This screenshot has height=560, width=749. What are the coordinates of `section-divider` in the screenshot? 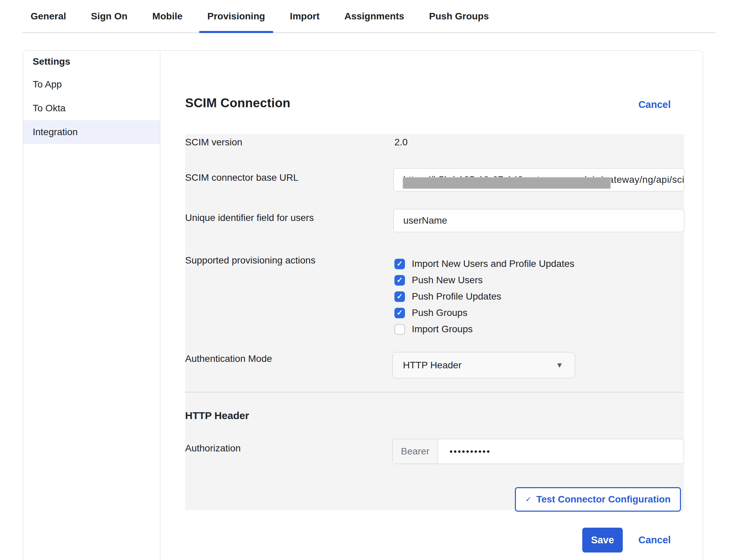 It's located at (435, 392).